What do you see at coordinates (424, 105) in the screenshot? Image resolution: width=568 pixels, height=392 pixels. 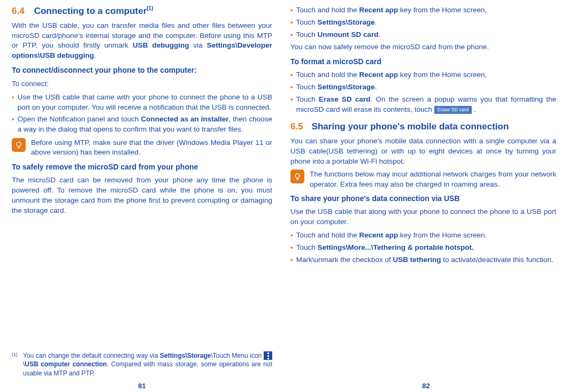 I see `bullet-item: • Touch Erase SD card. On the screen a p…` at bounding box center [424, 105].